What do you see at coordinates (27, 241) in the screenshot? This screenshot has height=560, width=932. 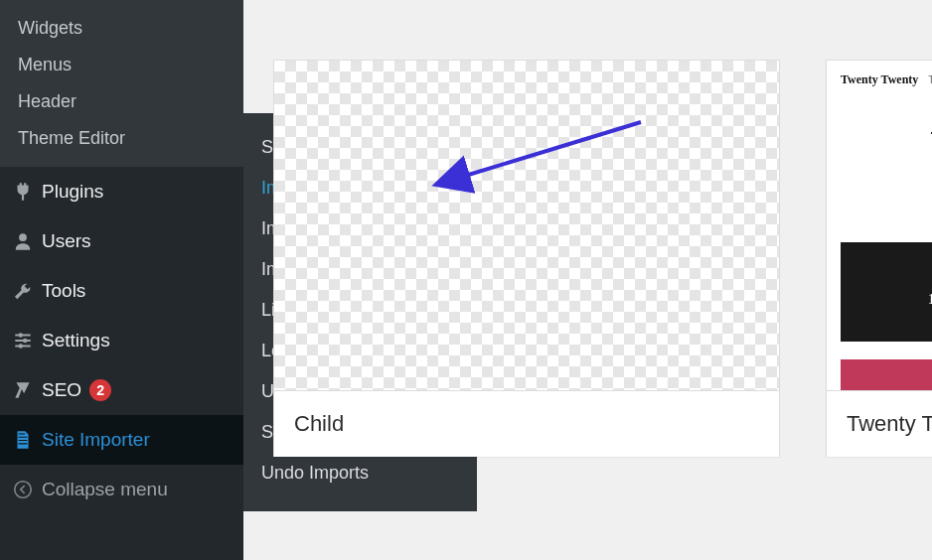 I see `user-icon` at bounding box center [27, 241].